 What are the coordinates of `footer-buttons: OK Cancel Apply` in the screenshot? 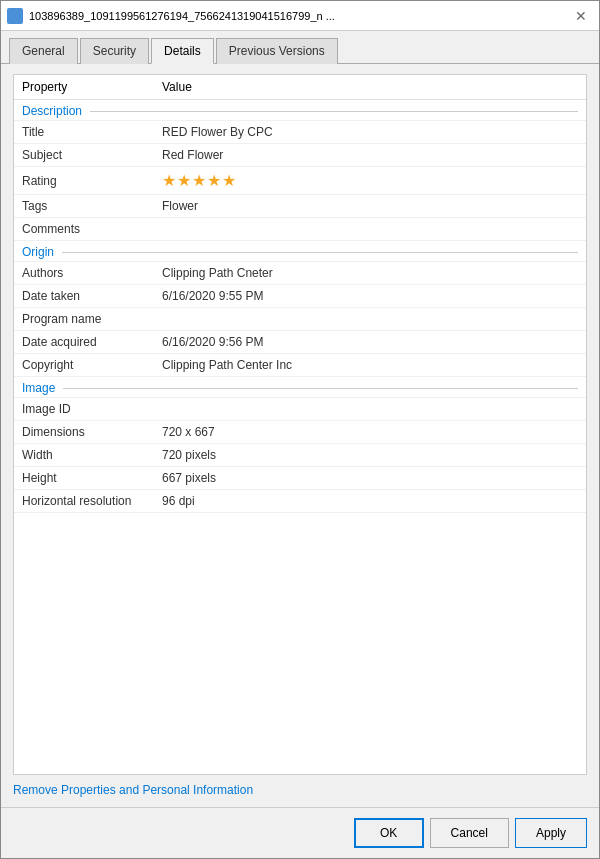 It's located at (300, 832).